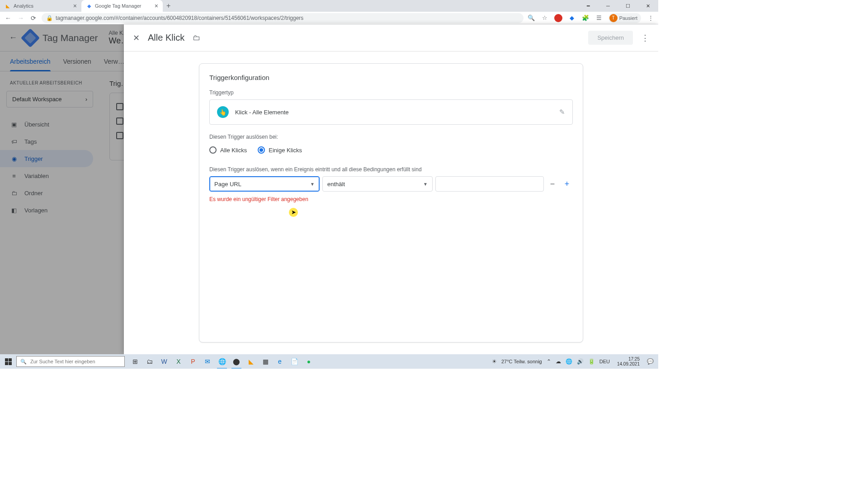 The height and width of the screenshot is (488, 868). I want to click on more-menu-icon: ⋮, so click(645, 38).